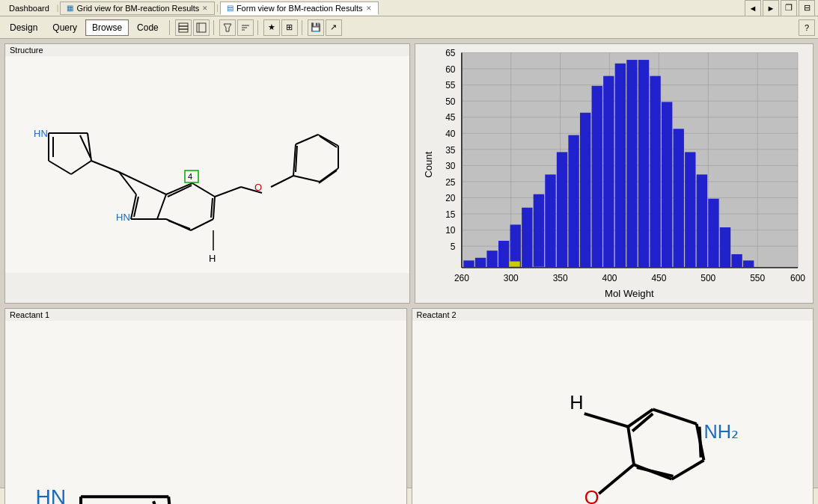 This screenshot has width=818, height=504. Describe the element at coordinates (325, 28) in the screenshot. I see `toolbar-group-4: 💾 ↗` at that location.